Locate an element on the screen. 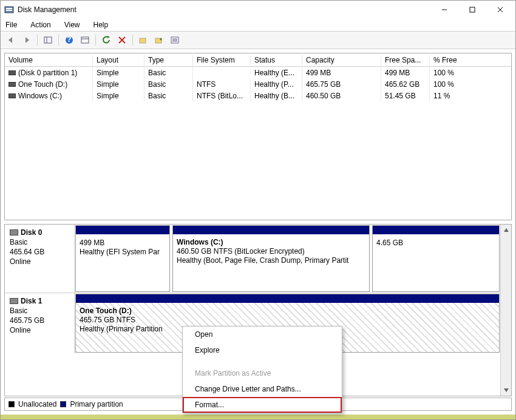 This screenshot has height=420, width=516. col-filesystem: File System is located at coordinates (222, 60).